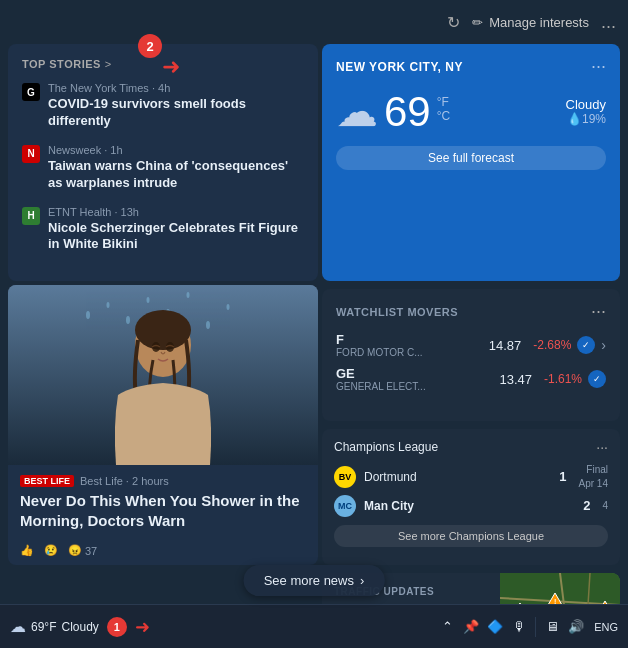  Describe the element at coordinates (458, 477) in the screenshot. I see `team-name-dortmund: Dortmund` at that location.